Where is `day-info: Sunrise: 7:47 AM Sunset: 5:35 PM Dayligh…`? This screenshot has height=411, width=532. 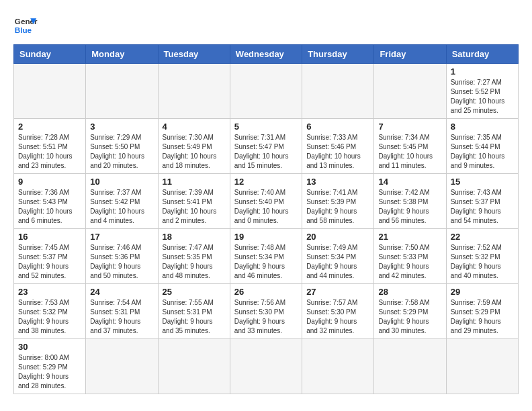 day-info: Sunrise: 7:47 AM Sunset: 5:35 PM Dayligh… is located at coordinates (194, 262).